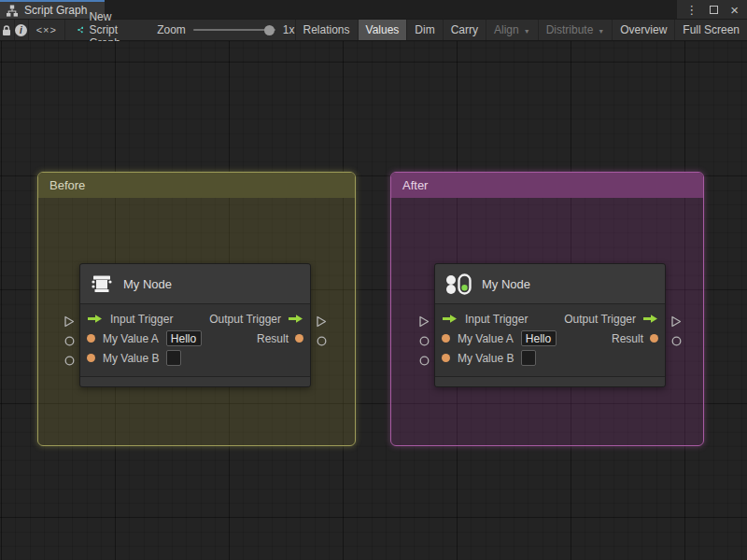  I want to click on zoom-control: Zoom 1x, so click(218, 30).